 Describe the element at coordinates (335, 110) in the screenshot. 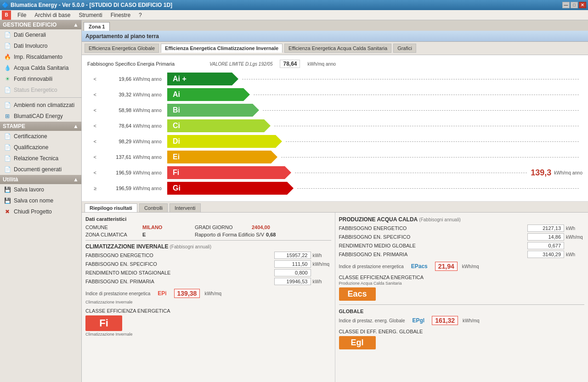

I see `bar-row-2: <58,98kWh/mq annoBi` at that location.